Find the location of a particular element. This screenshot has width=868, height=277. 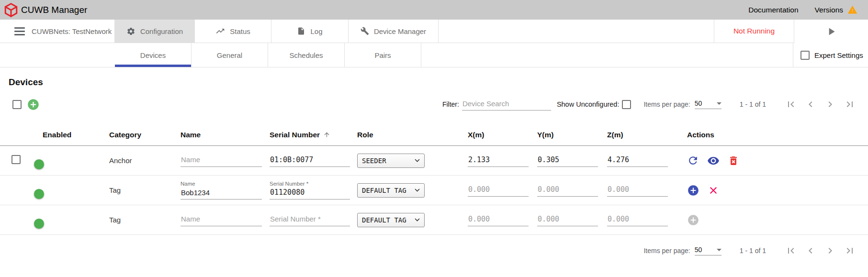

network-label: CUWBNets: TestNetwork is located at coordinates (72, 32).